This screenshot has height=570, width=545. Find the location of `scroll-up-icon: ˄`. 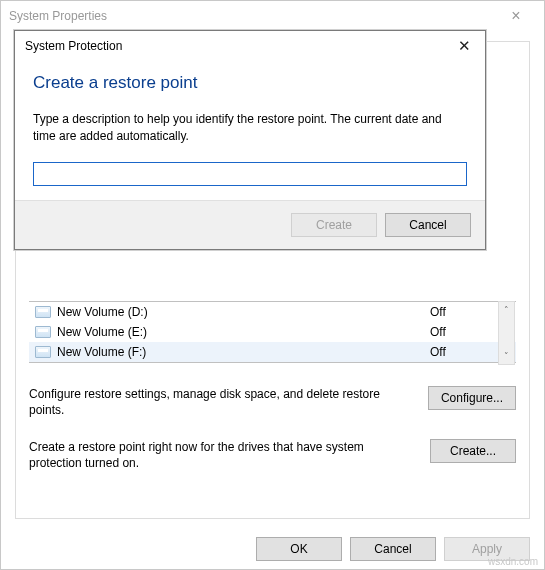

scroll-up-icon: ˄ is located at coordinates (506, 310).